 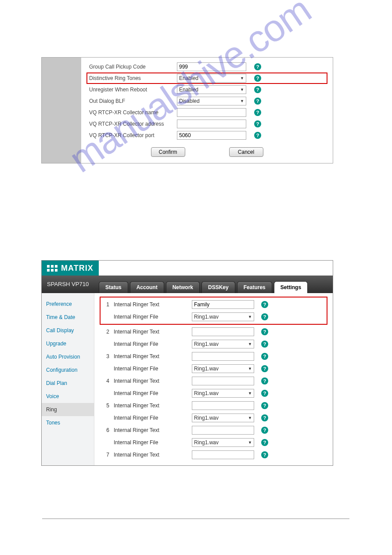 What do you see at coordinates (68, 330) in the screenshot?
I see `sidemenu-item-call-display: Call Display` at bounding box center [68, 330].